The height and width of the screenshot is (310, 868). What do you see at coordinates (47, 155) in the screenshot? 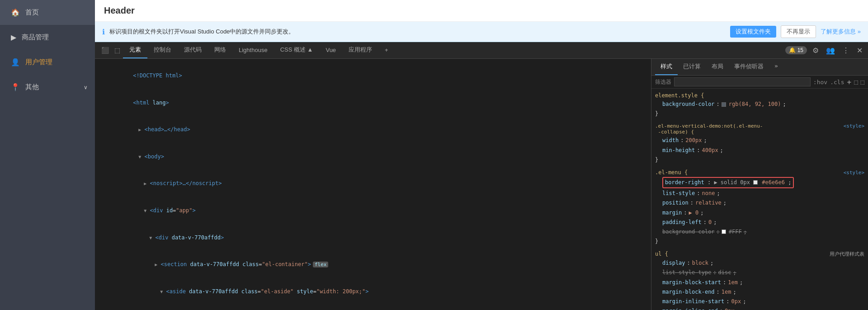
I see `sidebar: 🏠 首页 ▶ 商品管理 👤 用户管理 📍 其他 ∨` at bounding box center [47, 155].